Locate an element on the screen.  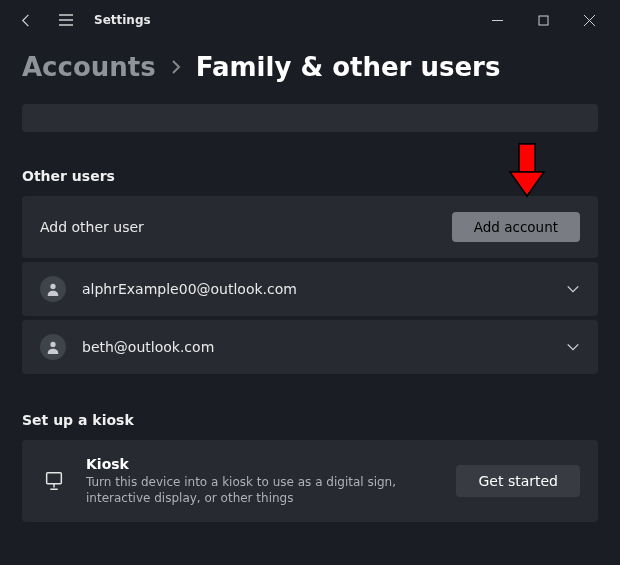
add-account-button: Add account is located at coordinates (516, 227).